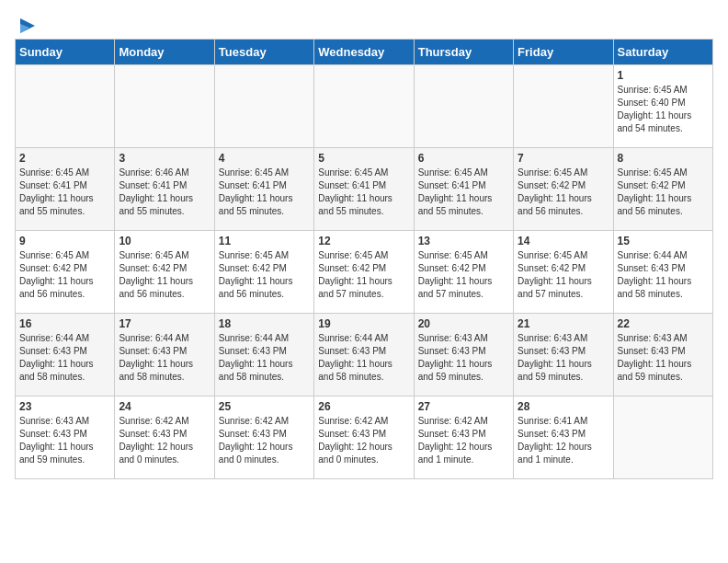 This screenshot has height=563, width=728. What do you see at coordinates (264, 52) in the screenshot?
I see `day-header-tuesday: Tuesday` at bounding box center [264, 52].